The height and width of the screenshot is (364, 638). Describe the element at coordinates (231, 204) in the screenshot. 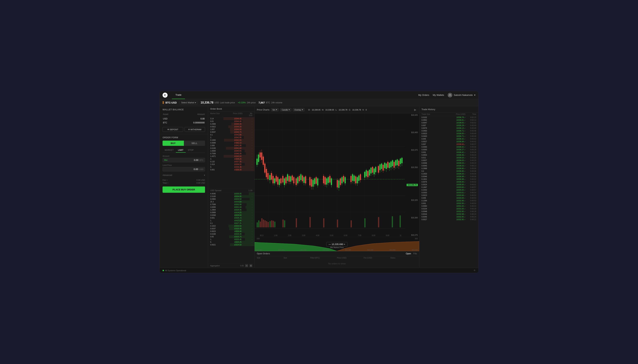

I see `ob-bid-row: 0.7599 10332.90 -` at that location.